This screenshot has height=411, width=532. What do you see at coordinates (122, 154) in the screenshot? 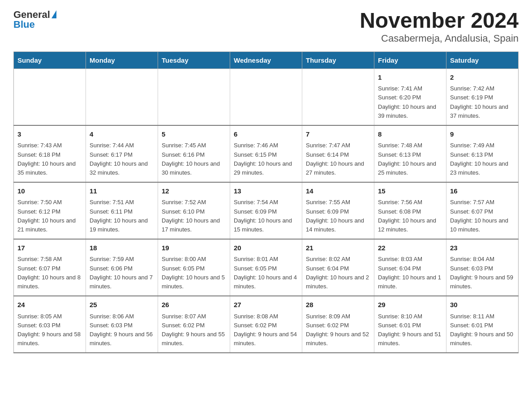
I see `calendar-day-cell: 4Sunrise: 7:44 AMSunset: 6:17 PMDaylight…` at bounding box center [122, 154].